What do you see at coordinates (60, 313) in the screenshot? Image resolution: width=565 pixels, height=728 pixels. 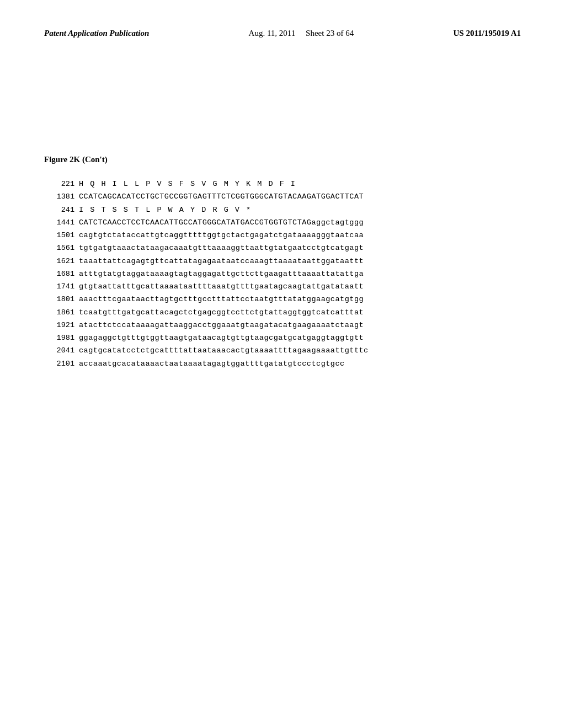 I see `sequence-number: 1861` at bounding box center [60, 313].